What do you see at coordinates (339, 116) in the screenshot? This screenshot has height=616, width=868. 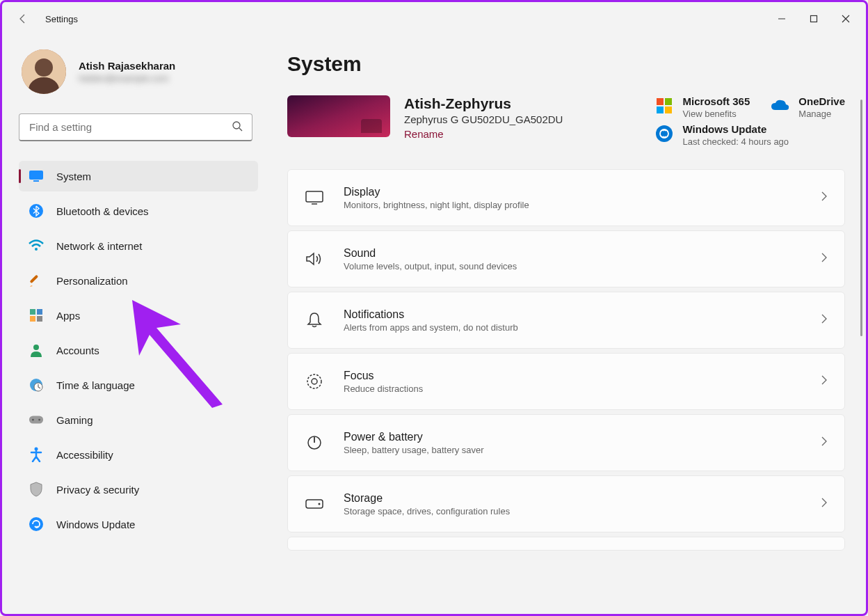 I see `desktop-wallpaper-thumb` at bounding box center [339, 116].